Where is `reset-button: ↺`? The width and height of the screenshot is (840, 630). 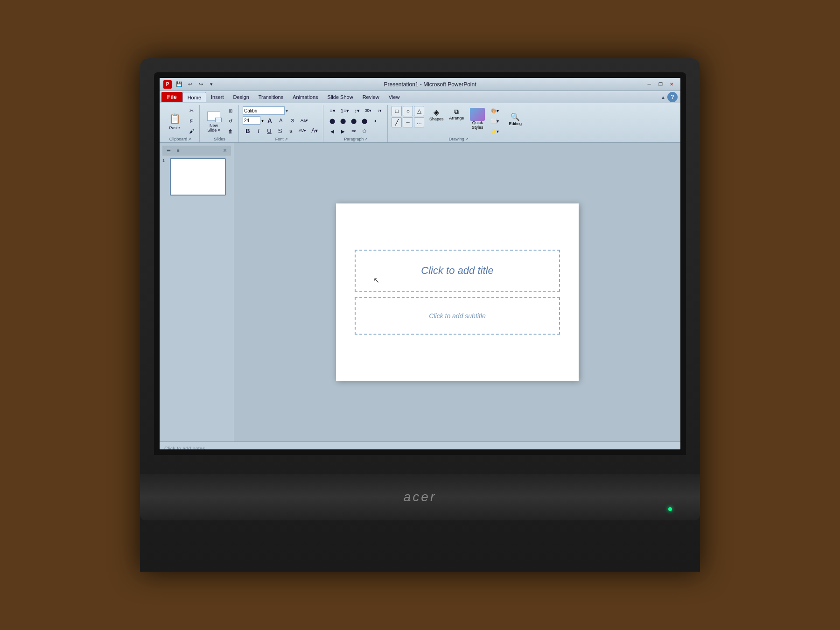
reset-button: ↺ is located at coordinates (231, 121).